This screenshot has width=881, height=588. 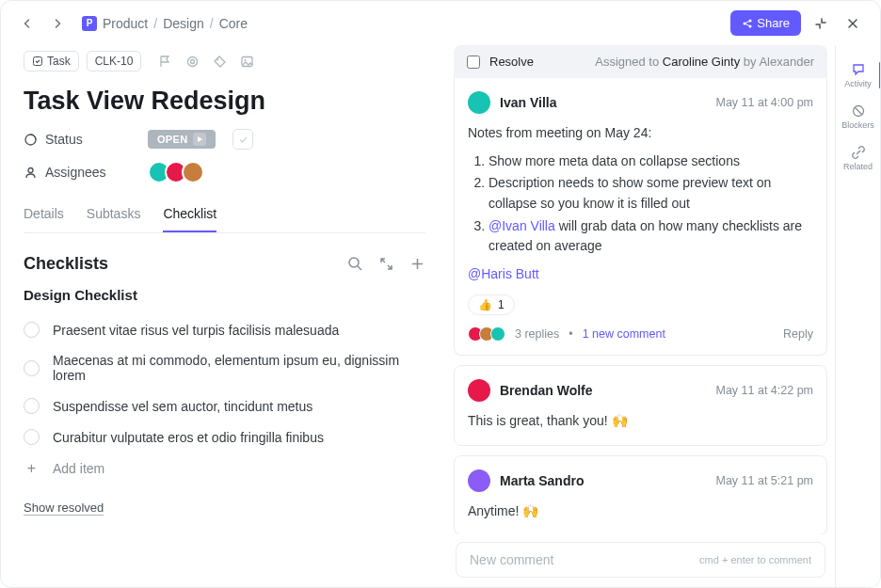 What do you see at coordinates (247, 62) in the screenshot?
I see `image-icon` at bounding box center [247, 62].